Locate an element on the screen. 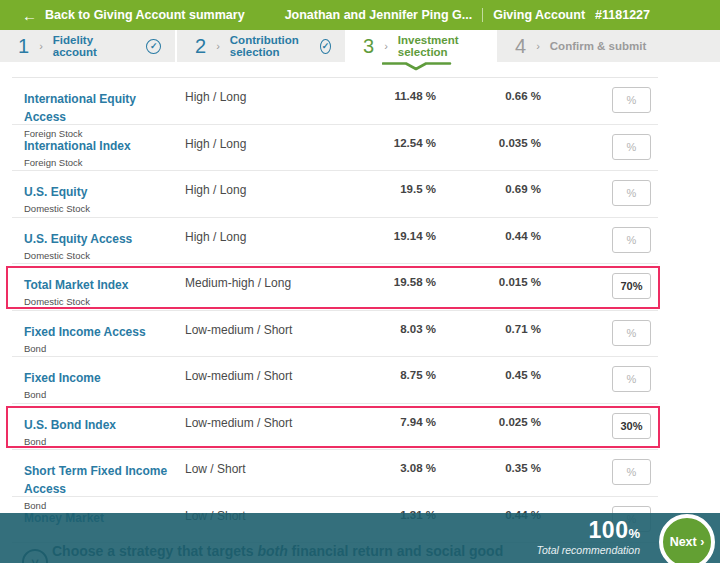 This screenshot has height=563, width=720. fund-expense-pct: 0.035 % is located at coordinates (494, 154).